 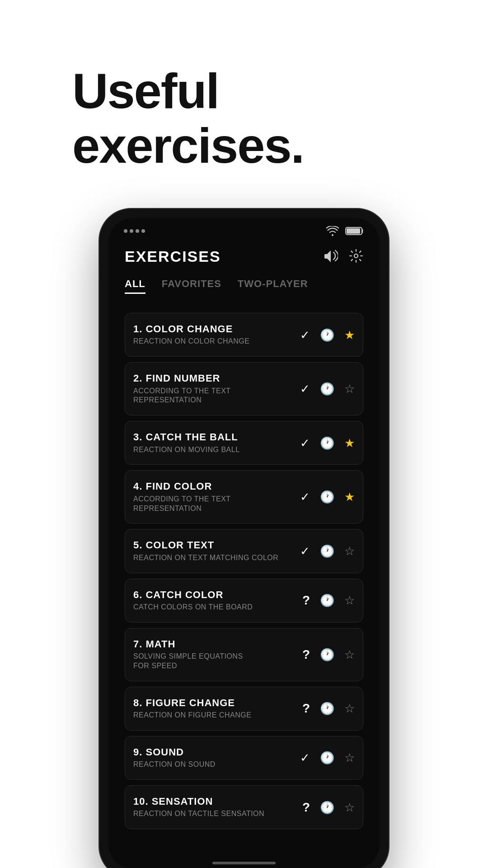 I want to click on star-icon-5: ☆, so click(x=350, y=551).